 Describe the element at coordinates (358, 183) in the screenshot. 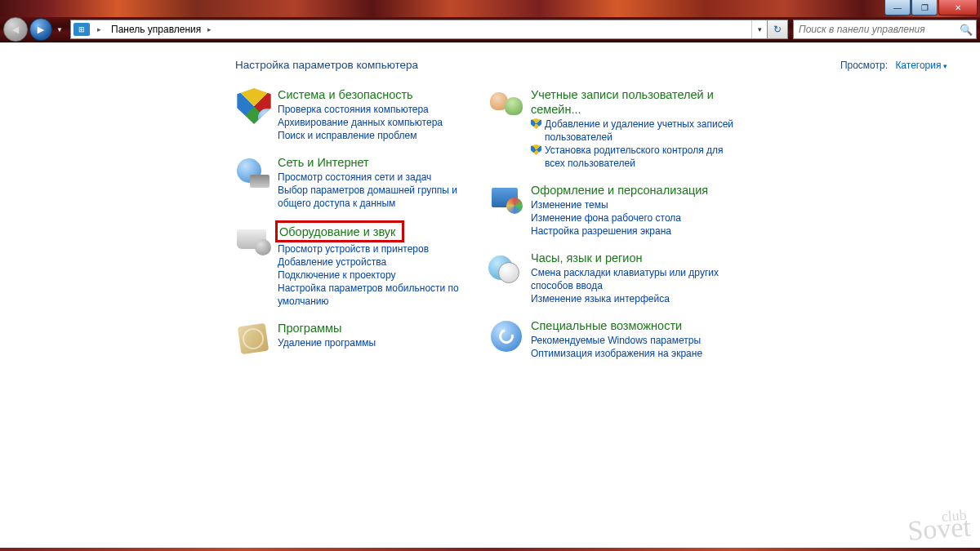

I see `category-block: Сеть и ИнтернетПросмотр состояния сети и…` at that location.